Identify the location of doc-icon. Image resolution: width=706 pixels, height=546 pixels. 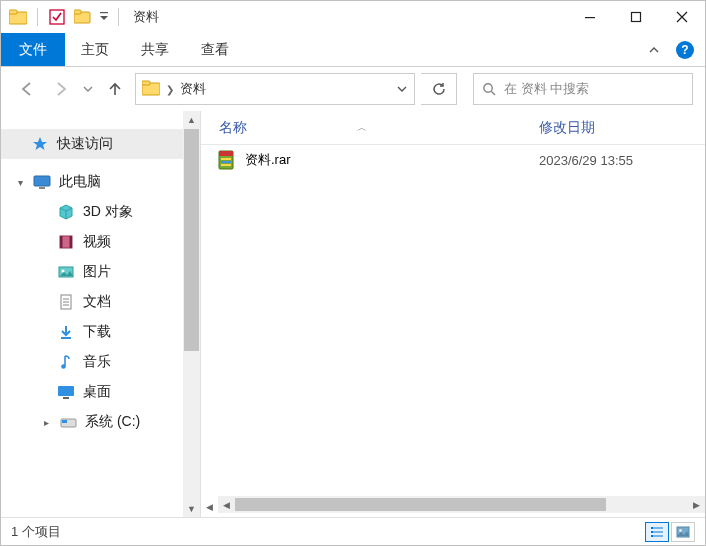
(66, 302).